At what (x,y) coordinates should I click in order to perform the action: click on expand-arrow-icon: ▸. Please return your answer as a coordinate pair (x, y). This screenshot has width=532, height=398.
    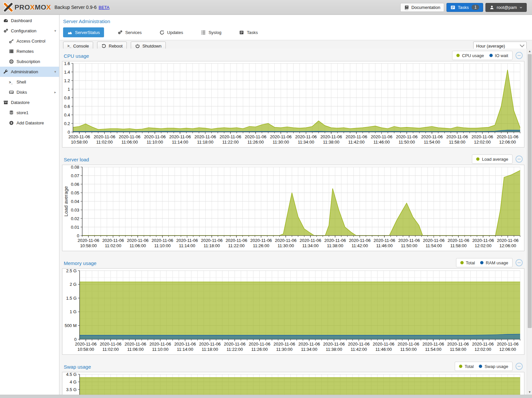
    Looking at the image, I should click on (55, 92).